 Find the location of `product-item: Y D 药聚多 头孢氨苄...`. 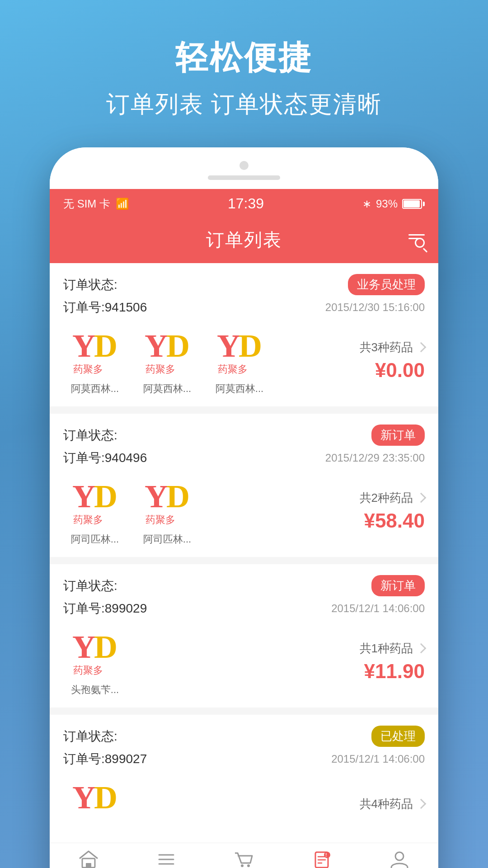

product-item: Y D 药聚多 头孢氨苄... is located at coordinates (95, 661).